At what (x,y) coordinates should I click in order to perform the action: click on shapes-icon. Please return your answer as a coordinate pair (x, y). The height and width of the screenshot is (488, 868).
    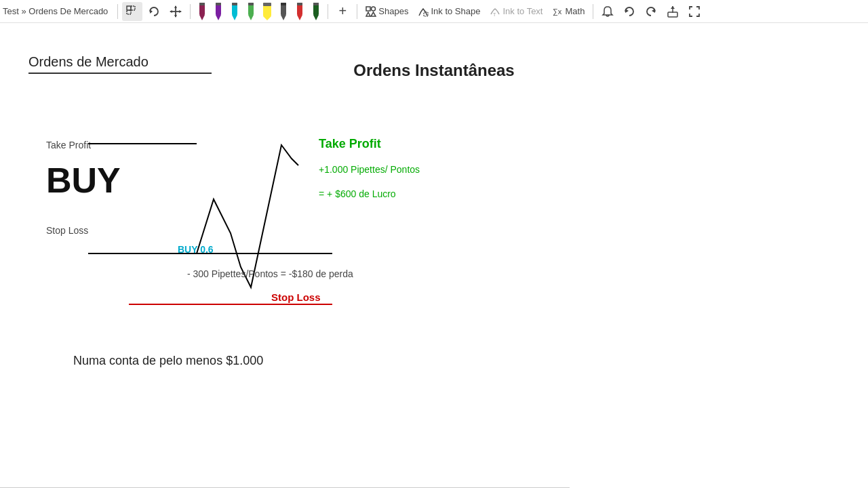
    Looking at the image, I should click on (371, 12).